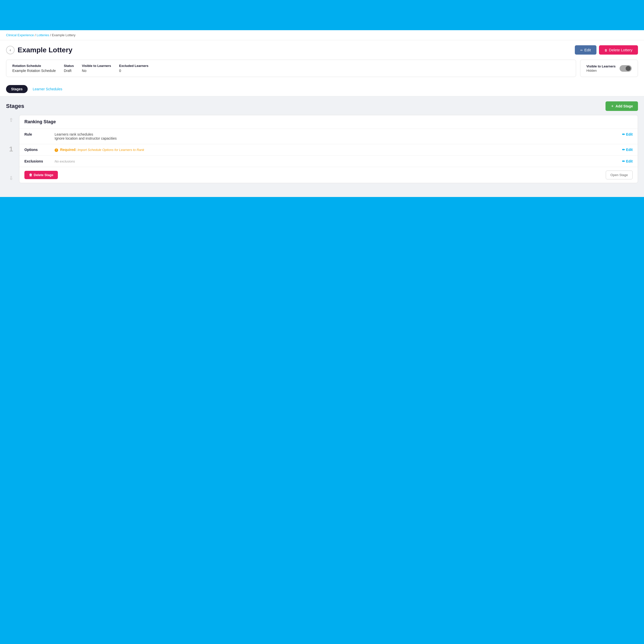 The width and height of the screenshot is (644, 644). I want to click on tab-learner-schedules: Learner Schedules, so click(47, 89).